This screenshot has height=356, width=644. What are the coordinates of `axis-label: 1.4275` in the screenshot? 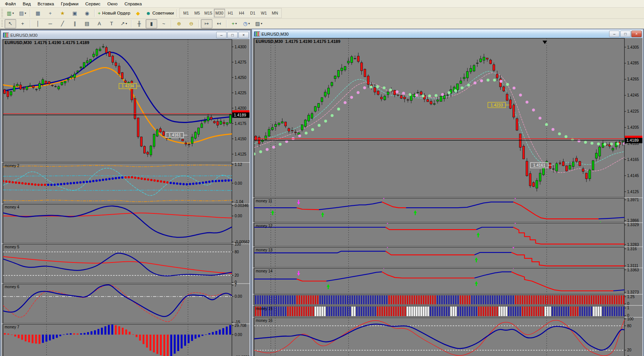 It's located at (241, 62).